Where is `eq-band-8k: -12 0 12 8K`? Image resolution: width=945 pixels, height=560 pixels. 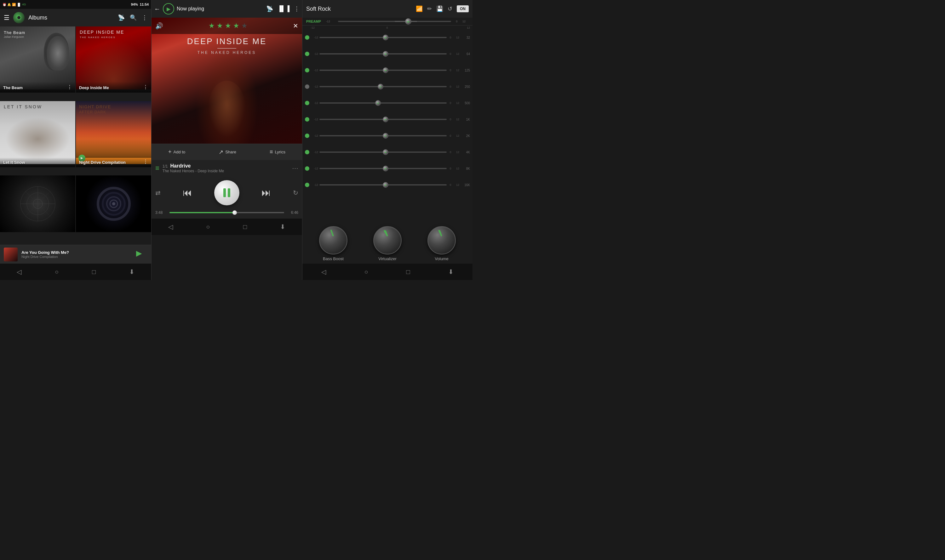
eq-band-8k: -12 0 12 8K is located at coordinates (387, 168).